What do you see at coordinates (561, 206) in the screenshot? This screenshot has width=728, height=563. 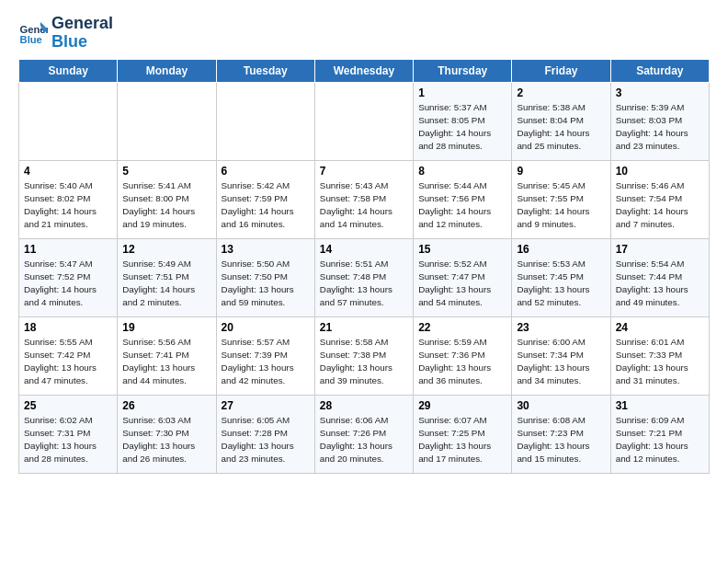 I see `day-info: Sunrise: 5:45 AM Sunset: 7:55 PM Dayligh…` at bounding box center [561, 206].